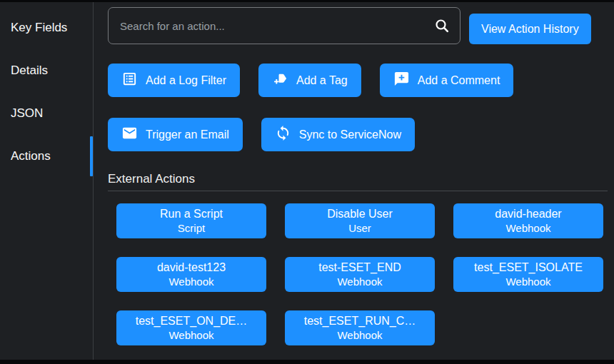 Image resolution: width=614 pixels, height=364 pixels. What do you see at coordinates (186, 81) in the screenshot?
I see `quick-action-label: Add a Log Filter` at bounding box center [186, 81].